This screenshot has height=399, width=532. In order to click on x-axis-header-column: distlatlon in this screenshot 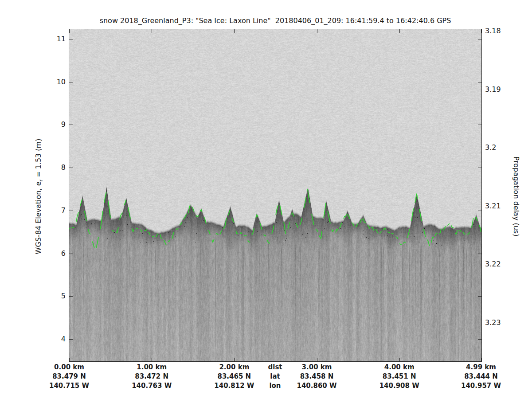, I will do `click(275, 377)`.